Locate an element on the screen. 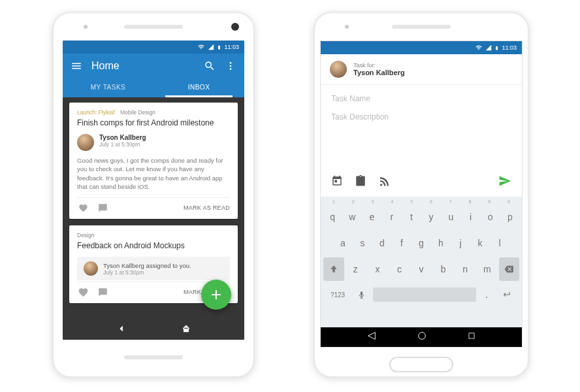 This screenshot has width=580, height=392. key: b is located at coordinates (443, 269).